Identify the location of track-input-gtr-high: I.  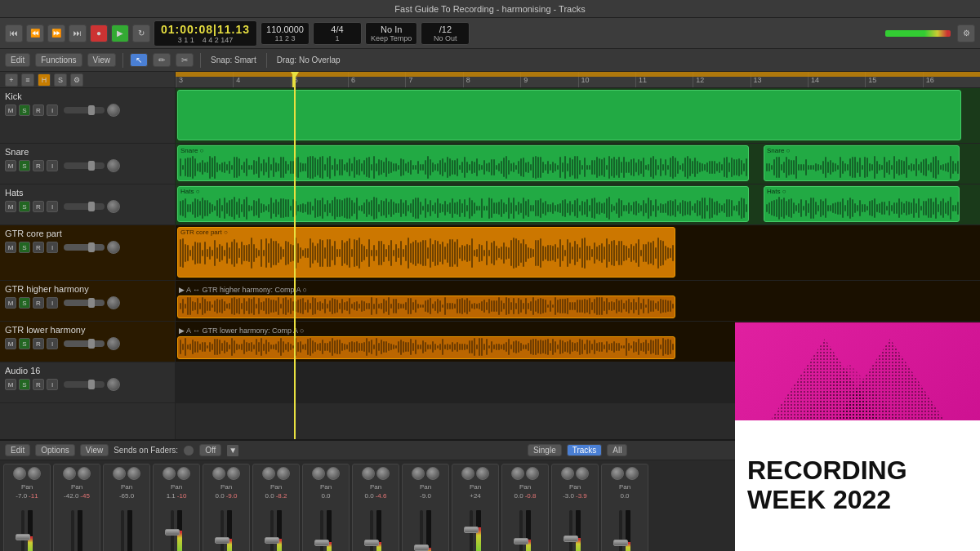
(52, 303).